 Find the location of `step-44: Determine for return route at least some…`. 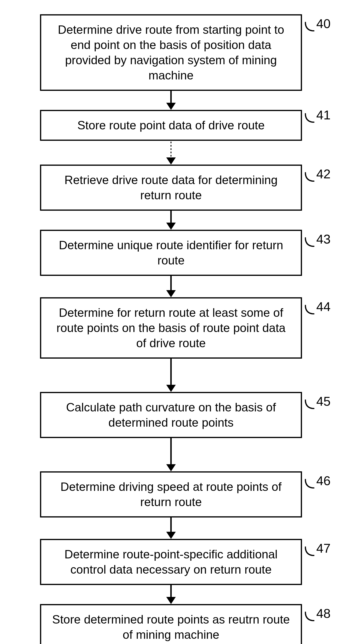

step-44: Determine for return route at least some… is located at coordinates (171, 328).